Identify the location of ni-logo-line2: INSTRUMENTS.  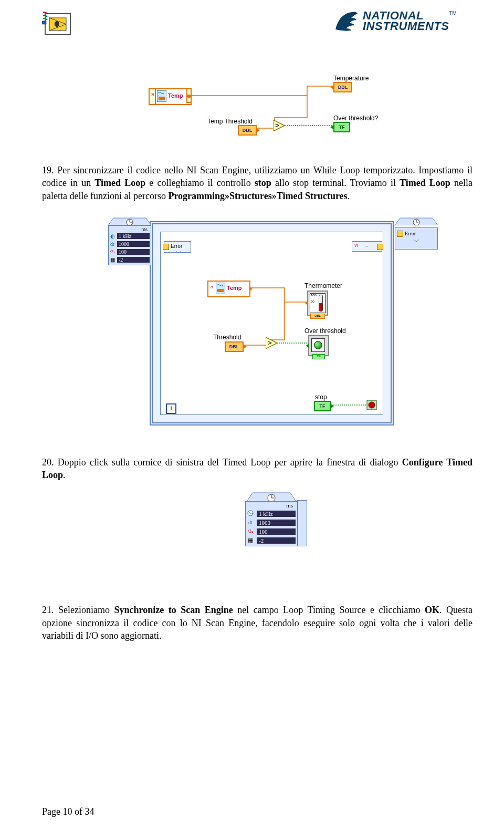
(406, 26).